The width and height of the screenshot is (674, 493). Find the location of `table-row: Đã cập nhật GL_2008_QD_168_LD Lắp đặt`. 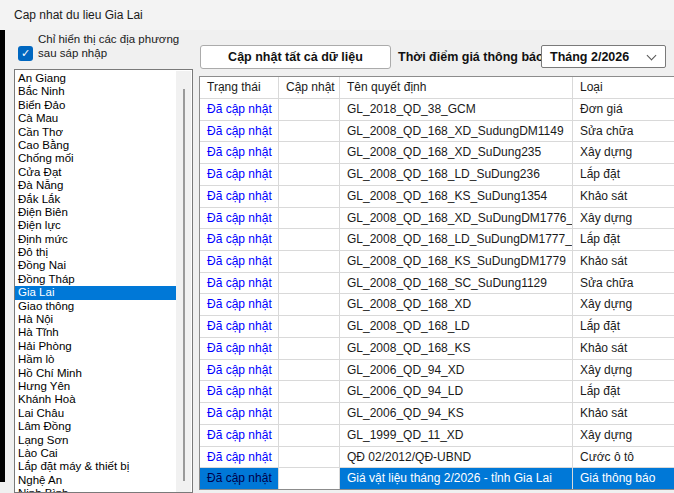

table-row: Đã cập nhật GL_2008_QD_168_LD Lắp đặt is located at coordinates (437, 327).